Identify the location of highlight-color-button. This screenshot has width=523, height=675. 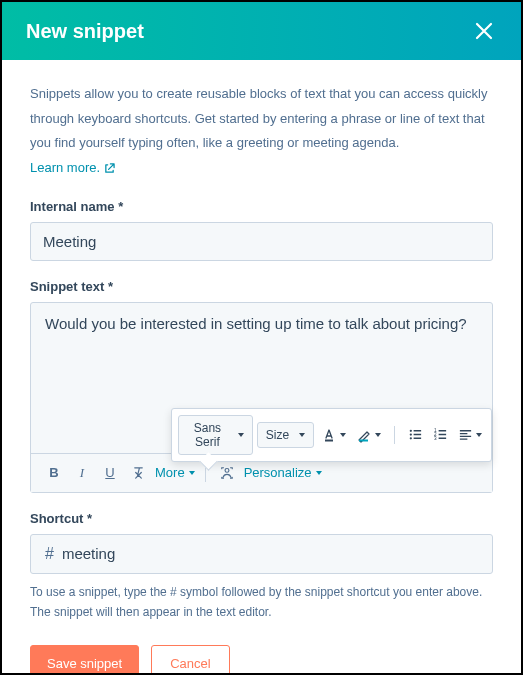
(368, 435).